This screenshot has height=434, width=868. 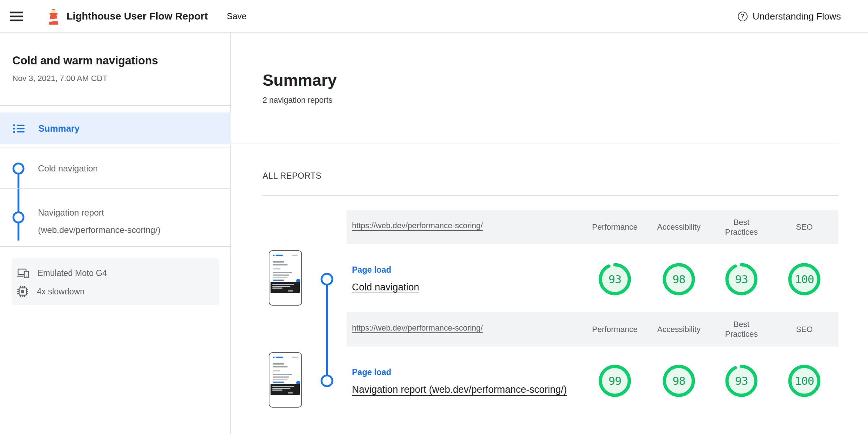 What do you see at coordinates (743, 17) in the screenshot?
I see `question-circle-icon: ?` at bounding box center [743, 17].